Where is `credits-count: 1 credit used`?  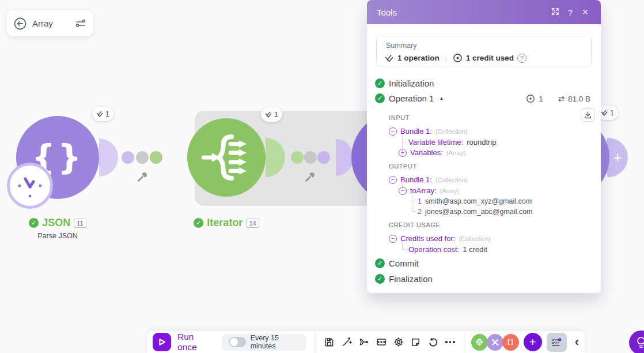
credits-count: 1 credit used is located at coordinates (490, 58).